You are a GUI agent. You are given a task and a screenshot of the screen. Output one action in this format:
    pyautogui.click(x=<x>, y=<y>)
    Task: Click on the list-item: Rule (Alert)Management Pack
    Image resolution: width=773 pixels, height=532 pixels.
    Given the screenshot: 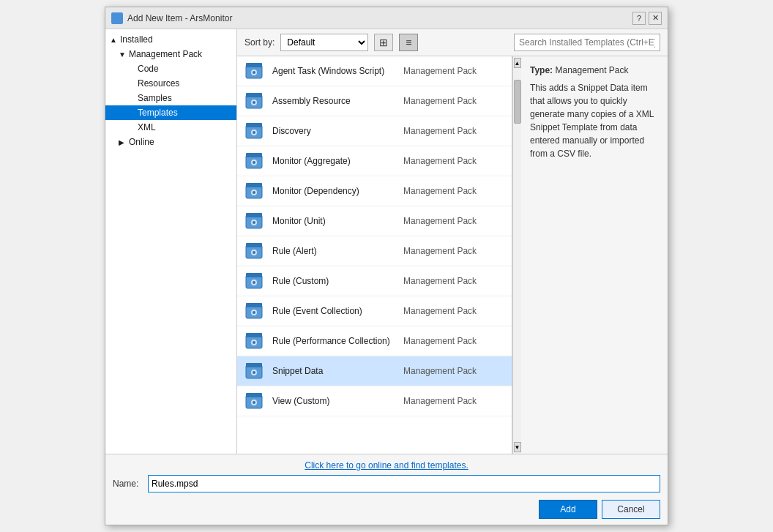 What is the action you would take?
    pyautogui.click(x=375, y=252)
    